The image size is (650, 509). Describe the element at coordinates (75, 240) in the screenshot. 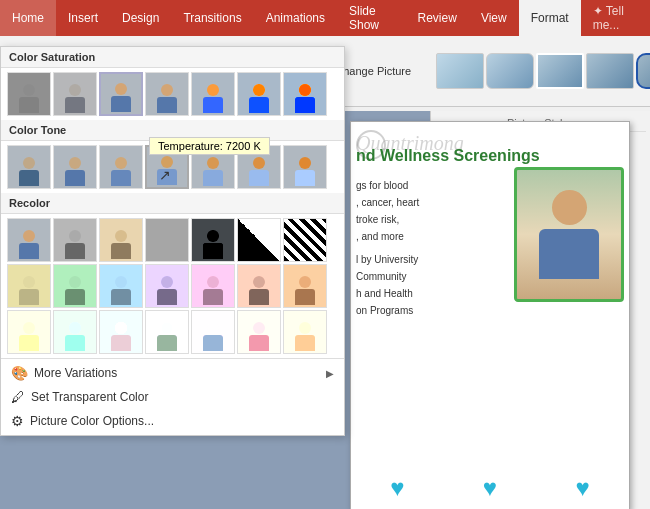

I see `recolor-grayscale` at that location.